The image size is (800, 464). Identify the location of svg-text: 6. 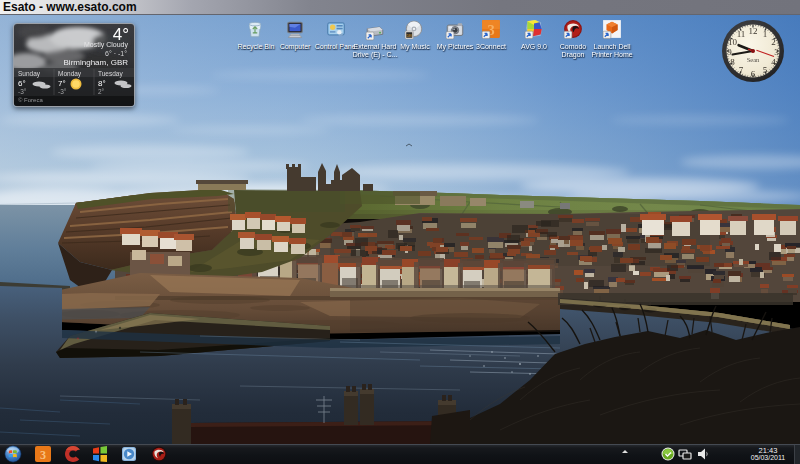
(754, 74).